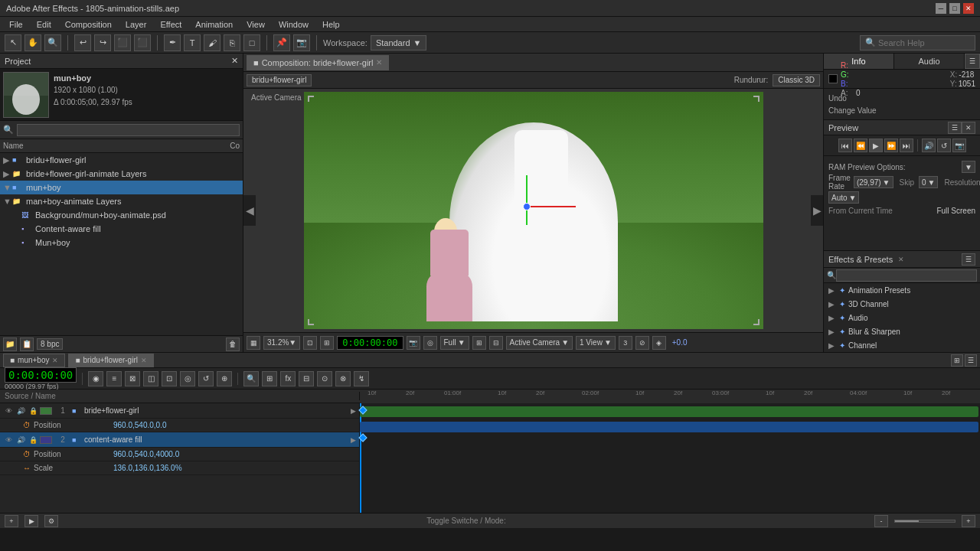 This screenshot has height=551, width=980. I want to click on toolbar-select: ↖, so click(13, 43).